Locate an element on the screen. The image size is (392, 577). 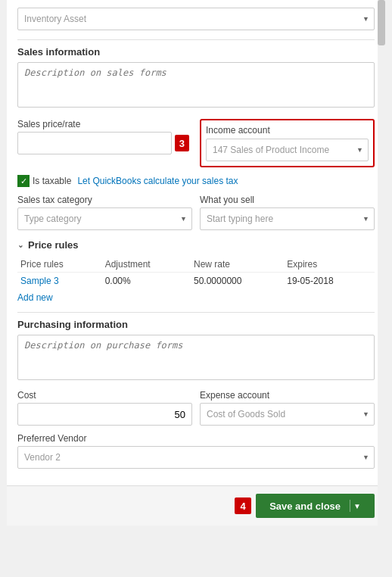
sales-tax-category-col: Sales tax category Type category is located at coordinates (104, 212).